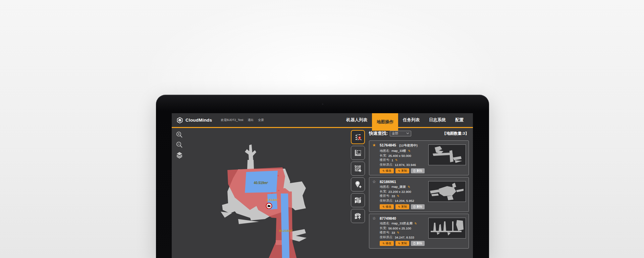 The image size is (644, 258). What do you see at coordinates (358, 184) in the screenshot?
I see `add-poi-icon` at bounding box center [358, 184].